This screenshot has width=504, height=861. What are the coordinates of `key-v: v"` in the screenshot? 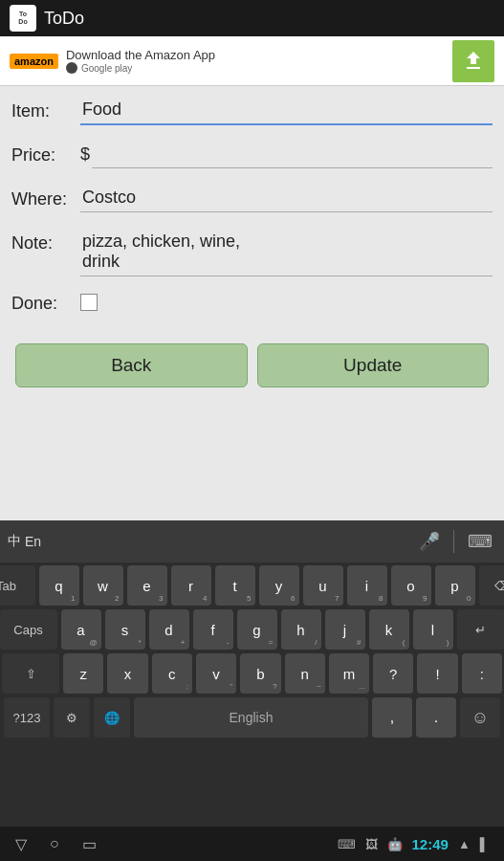 It's located at (216, 673).